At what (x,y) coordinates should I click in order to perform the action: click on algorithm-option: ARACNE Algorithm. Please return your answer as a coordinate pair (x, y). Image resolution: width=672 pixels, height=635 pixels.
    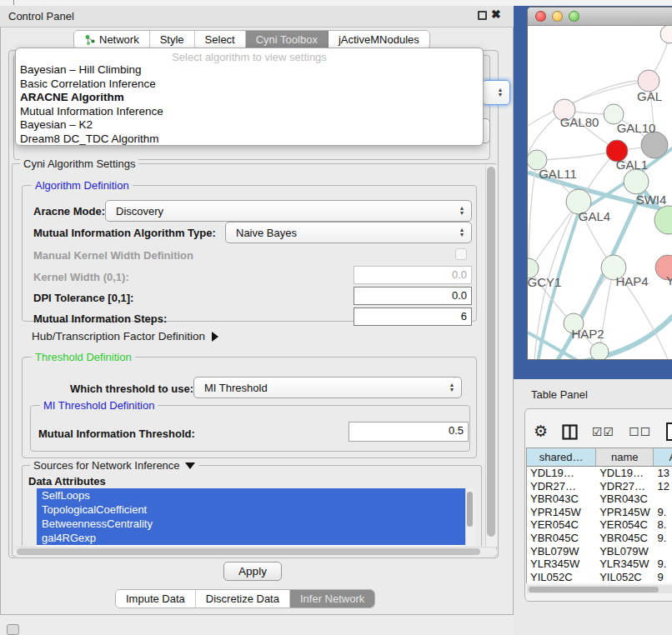
    Looking at the image, I should click on (249, 98).